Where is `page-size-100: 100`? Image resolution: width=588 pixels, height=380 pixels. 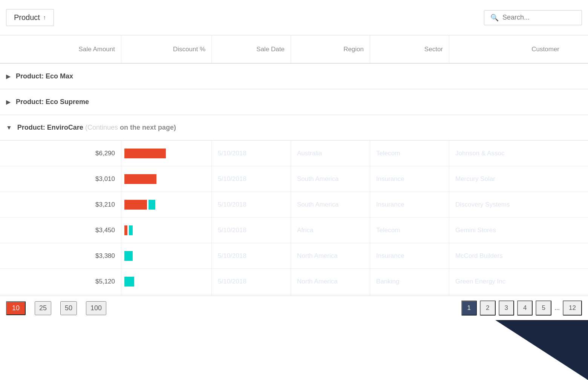 page-size-100: 100 is located at coordinates (96, 308).